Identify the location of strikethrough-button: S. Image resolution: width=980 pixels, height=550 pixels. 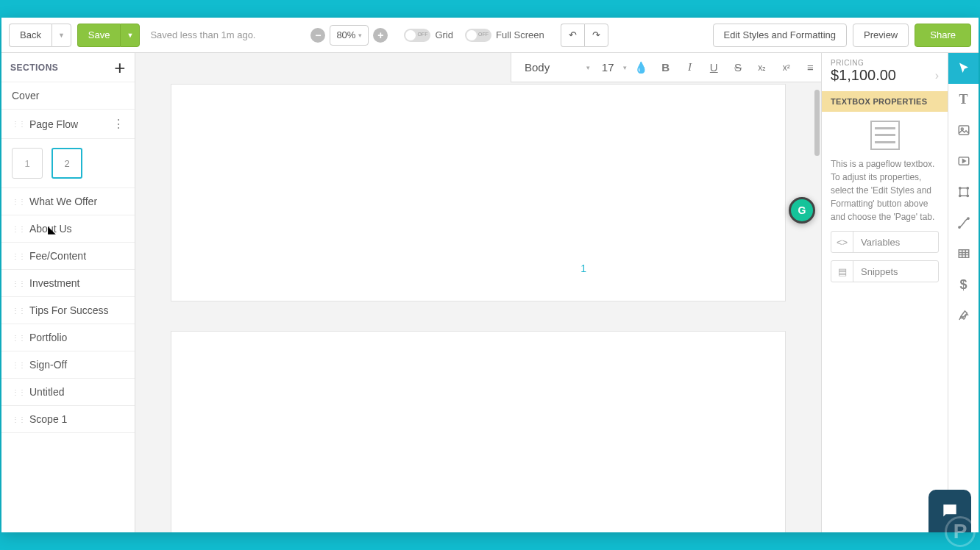
(739, 68).